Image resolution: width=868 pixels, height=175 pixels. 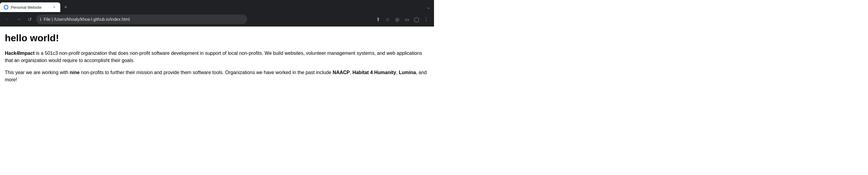 I want to click on para2-habitat: Habitat 4 Humanity, so click(x=374, y=73).